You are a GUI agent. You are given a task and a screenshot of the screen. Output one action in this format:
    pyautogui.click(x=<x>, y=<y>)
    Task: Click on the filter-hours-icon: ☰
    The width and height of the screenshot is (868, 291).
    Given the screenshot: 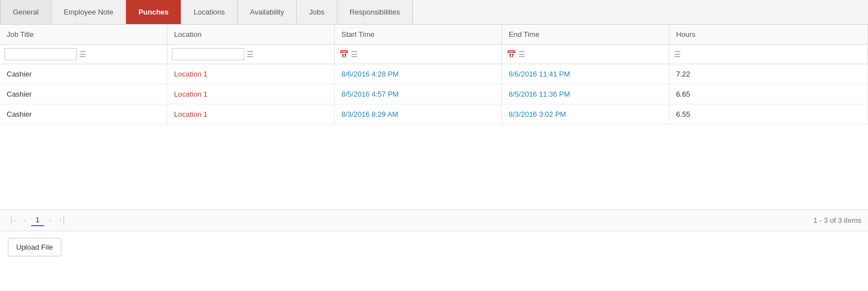 What is the action you would take?
    pyautogui.click(x=677, y=54)
    